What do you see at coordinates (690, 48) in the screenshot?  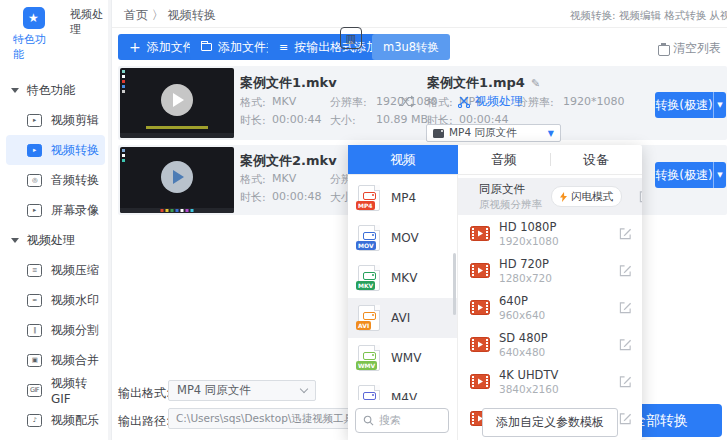 I see `clear-list-button: 清空列表` at bounding box center [690, 48].